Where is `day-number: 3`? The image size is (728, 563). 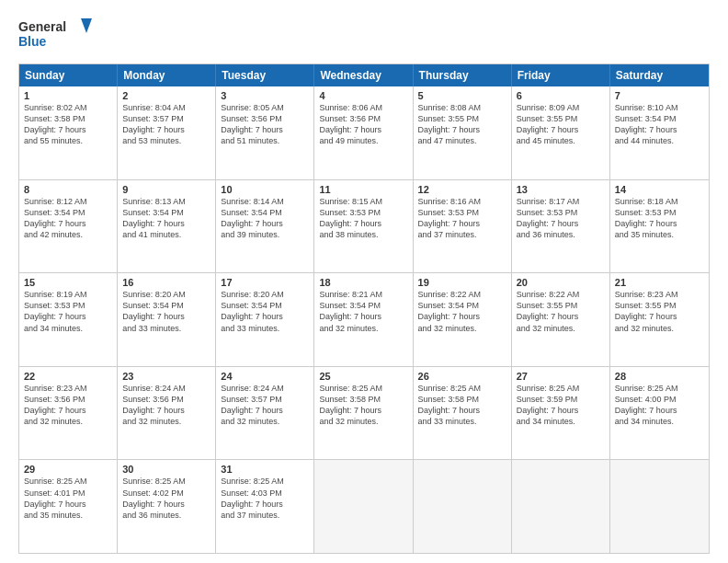 day-number: 3 is located at coordinates (265, 96).